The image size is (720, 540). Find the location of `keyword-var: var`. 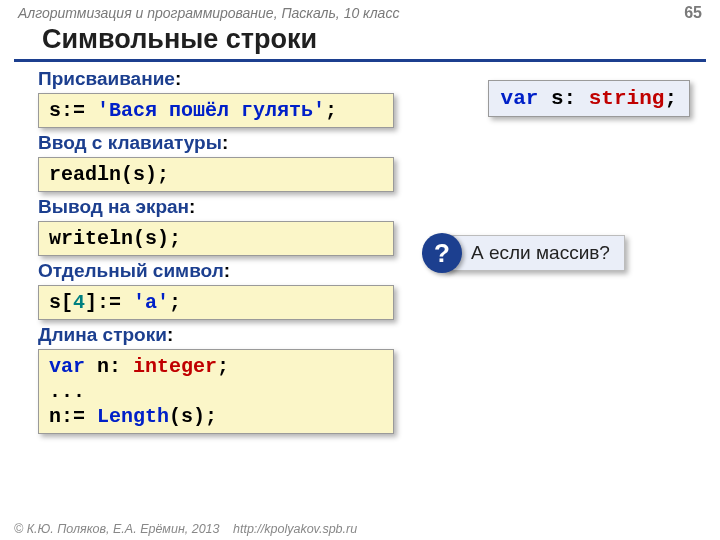

keyword-var: var is located at coordinates (67, 366).